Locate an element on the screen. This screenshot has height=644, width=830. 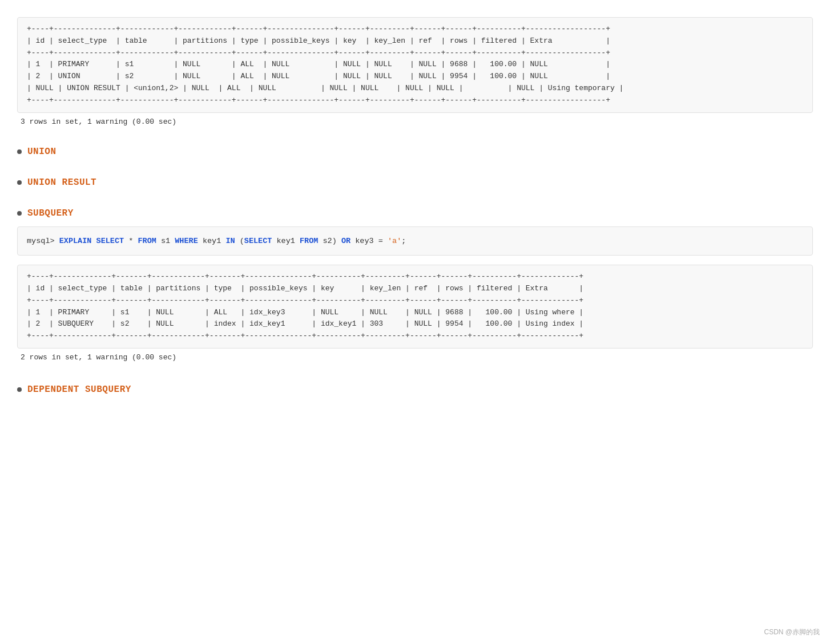
bullet-dependent-subquery is located at coordinates (19, 390).